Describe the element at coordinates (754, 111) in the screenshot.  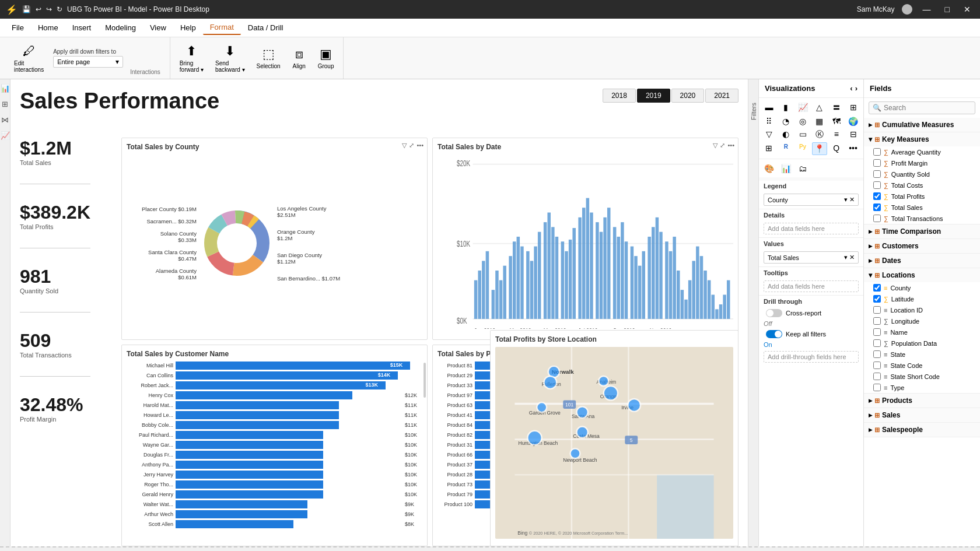
I see `filter-label: Filters` at that location.